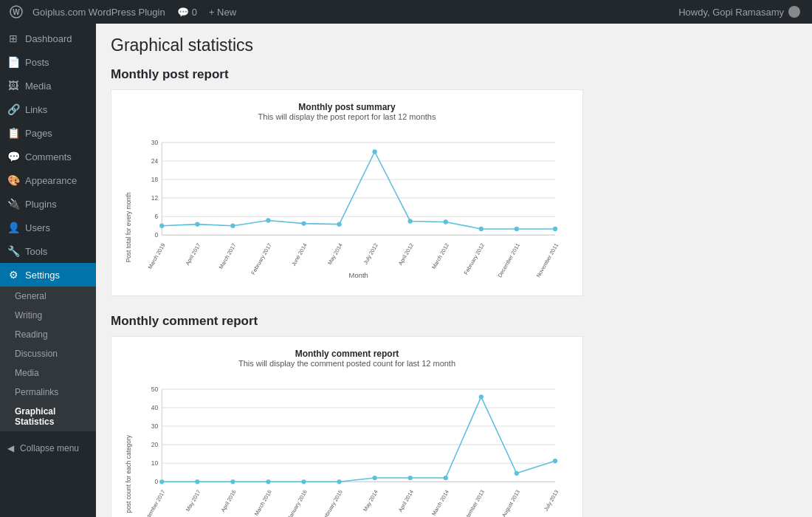 This screenshot has width=812, height=517. Describe the element at coordinates (371, 501) in the screenshot. I see `svg-text: May 2014` at that location.